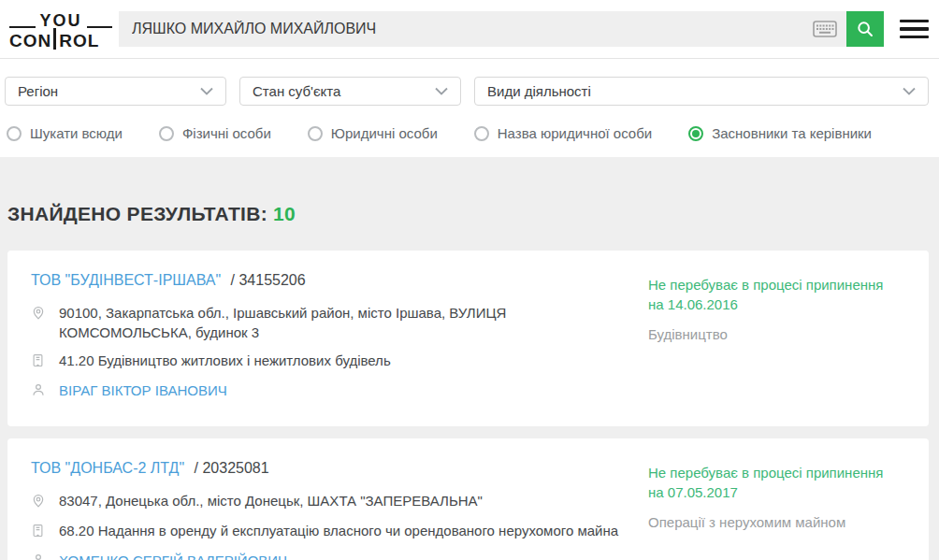 The height and width of the screenshot is (560, 939). I want to click on activity-row: 41.20 Будівництво житлових і нежитлових …, so click(339, 362).